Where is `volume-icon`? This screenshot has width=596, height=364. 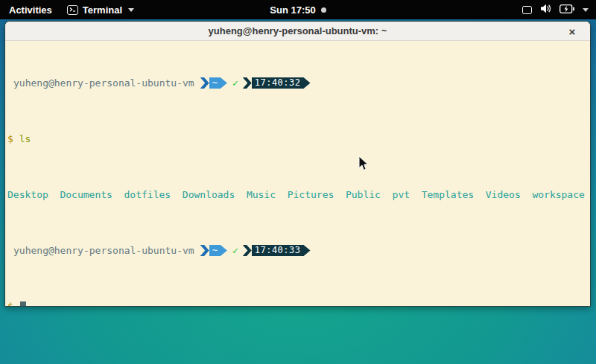
volume-icon is located at coordinates (545, 10).